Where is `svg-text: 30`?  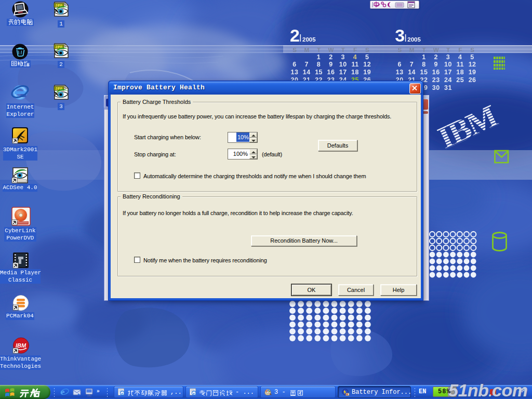
svg-text: 30 is located at coordinates (436, 88).